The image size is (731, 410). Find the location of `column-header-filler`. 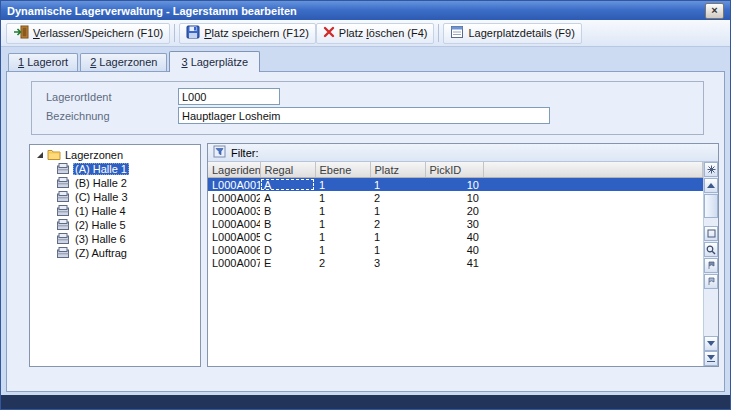

column-header-filler is located at coordinates (593, 170).